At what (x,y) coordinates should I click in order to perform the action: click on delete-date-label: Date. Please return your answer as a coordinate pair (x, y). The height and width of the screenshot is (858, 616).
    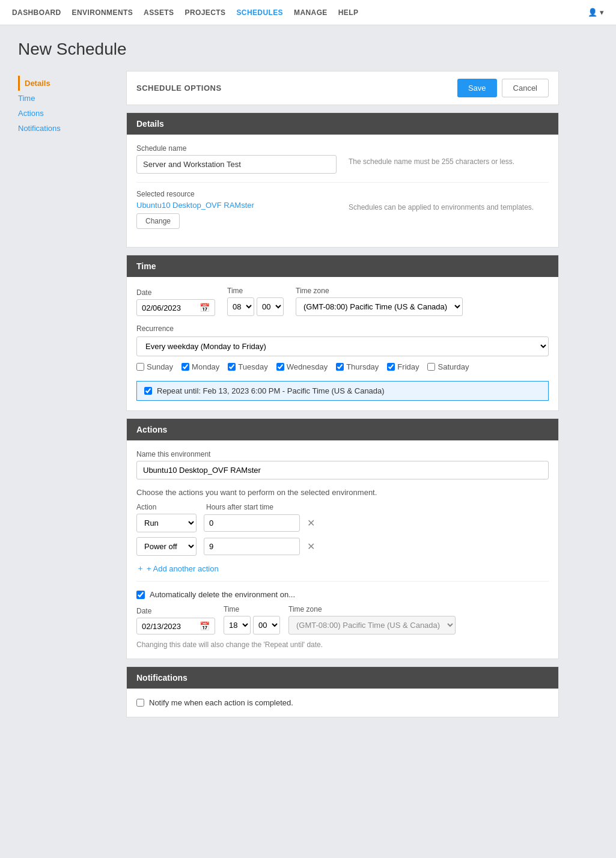
    Looking at the image, I should click on (175, 611).